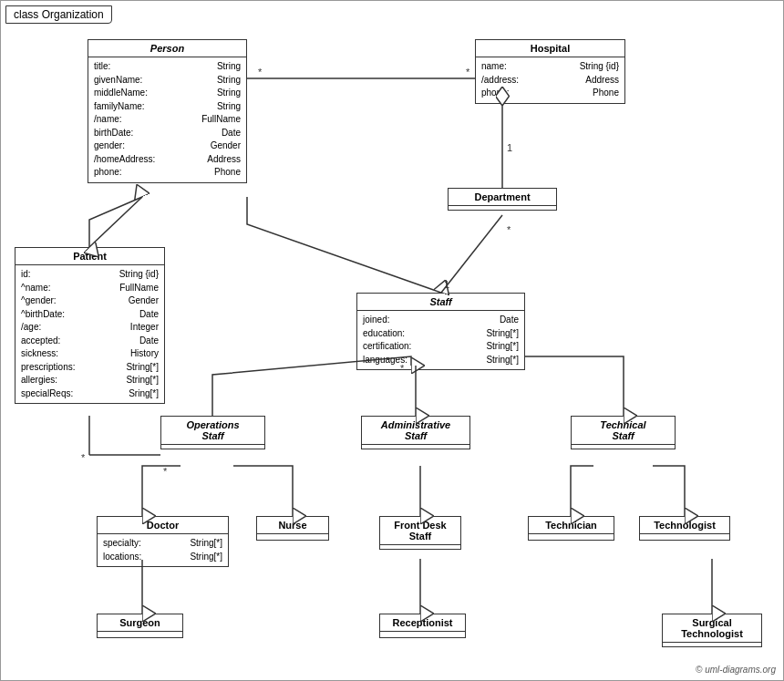 The width and height of the screenshot is (784, 681). I want to click on class-hospital-name: Hospital, so click(551, 49).